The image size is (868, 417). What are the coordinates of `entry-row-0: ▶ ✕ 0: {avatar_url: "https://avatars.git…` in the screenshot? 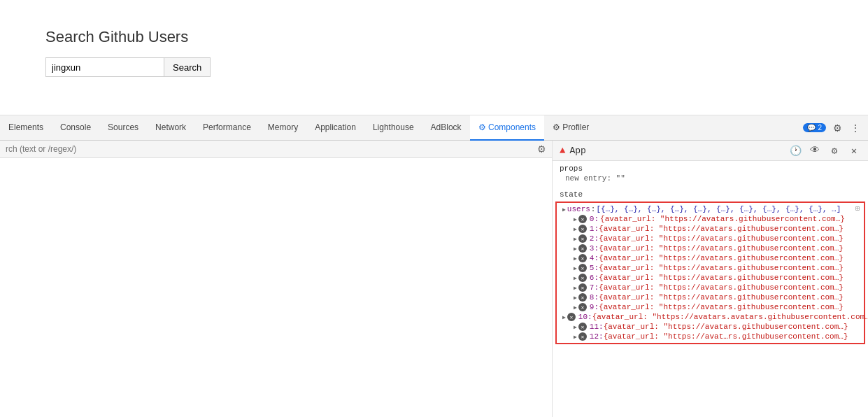 It's located at (711, 219).